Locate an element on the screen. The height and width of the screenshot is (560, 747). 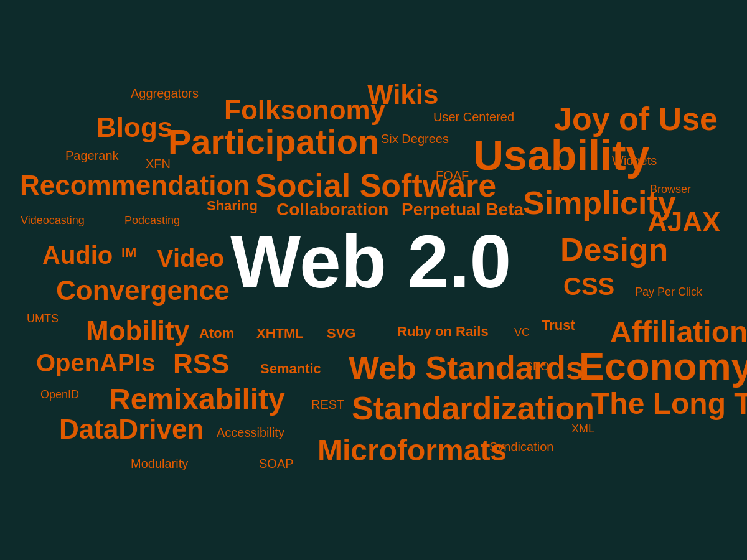
economy: Economy is located at coordinates (663, 366).